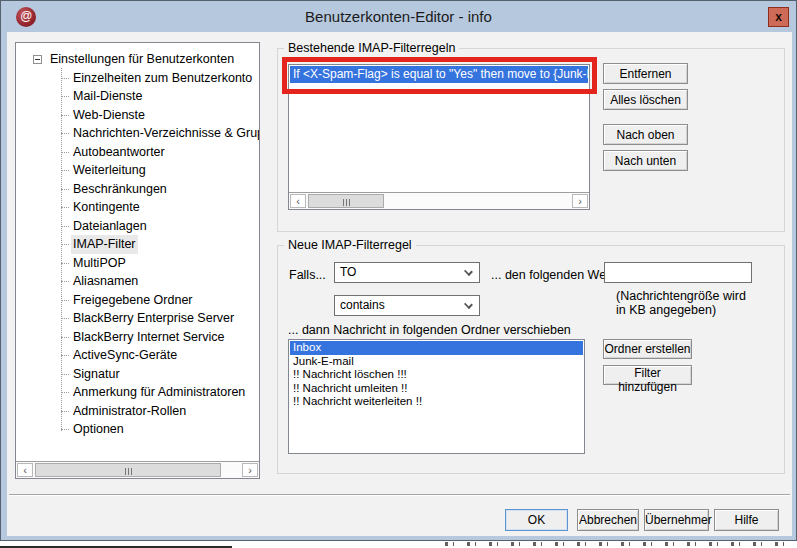  What do you see at coordinates (646, 100) in the screenshot?
I see `alles-loeschen-button: Alles löschen` at bounding box center [646, 100].